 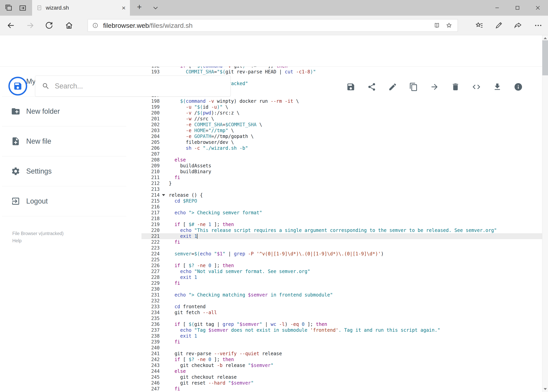 What do you see at coordinates (342, 230) in the screenshot?
I see `code-line: 220 echo "This release script requires a…` at bounding box center [342, 230].